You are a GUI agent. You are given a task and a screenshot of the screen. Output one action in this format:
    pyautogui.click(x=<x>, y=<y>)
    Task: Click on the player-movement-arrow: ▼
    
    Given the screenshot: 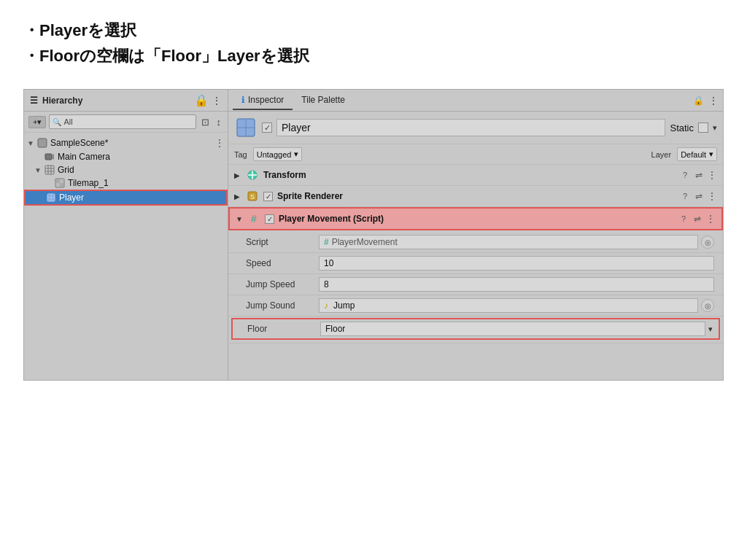 What is the action you would take?
    pyautogui.click(x=239, y=219)
    